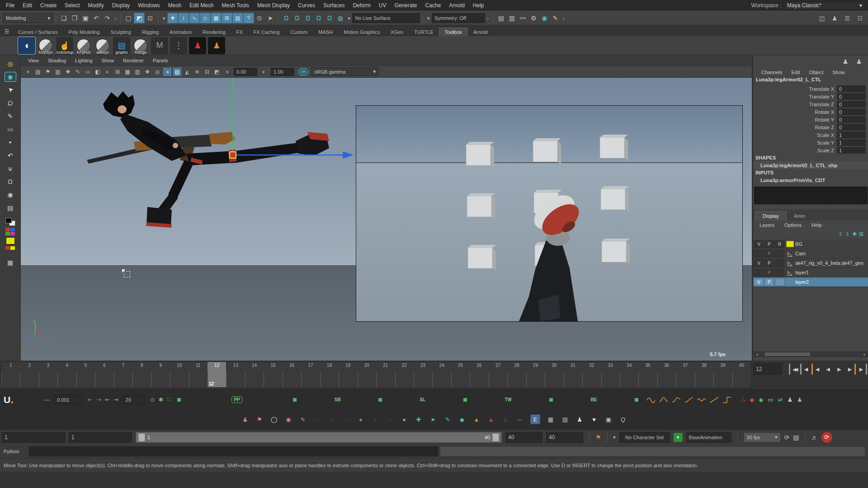 The height and width of the screenshot is (488, 868). I want to click on hand-setup-icon: ☝AckSetup, so click(65, 46).